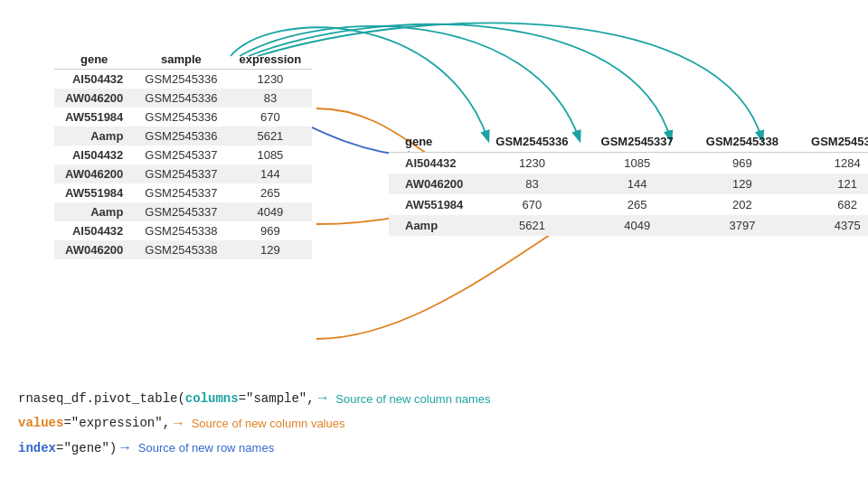 This screenshot has width=868, height=488. What do you see at coordinates (125, 448) in the screenshot?
I see `blue-arrow-1: →` at bounding box center [125, 448].